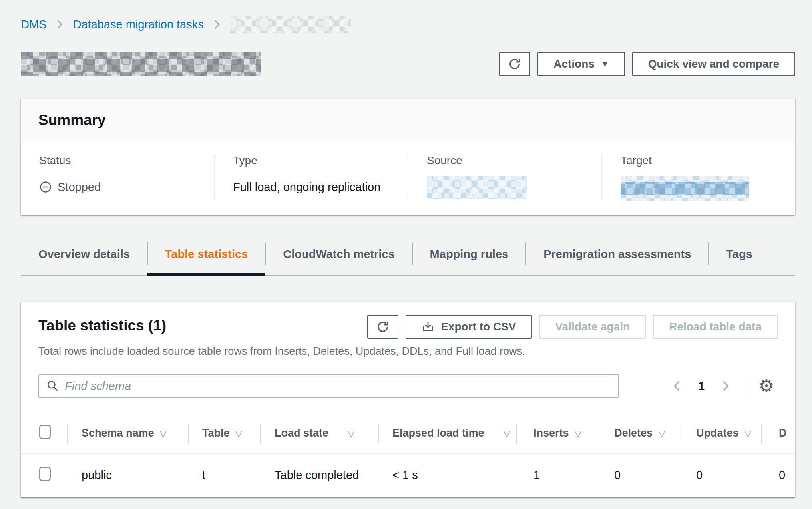 Image resolution: width=812 pixels, height=509 pixels. What do you see at coordinates (715, 327) in the screenshot?
I see `reload-table-data-button: Reload table data` at bounding box center [715, 327].